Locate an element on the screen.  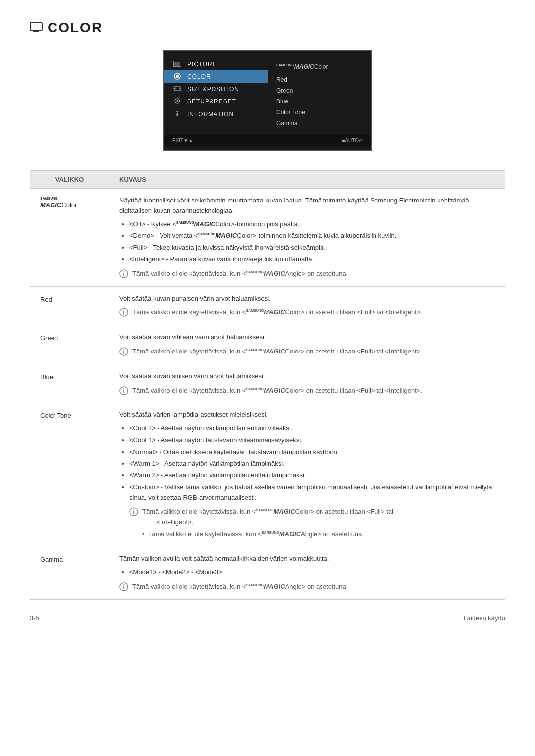
color-icon is located at coordinates (177, 77).